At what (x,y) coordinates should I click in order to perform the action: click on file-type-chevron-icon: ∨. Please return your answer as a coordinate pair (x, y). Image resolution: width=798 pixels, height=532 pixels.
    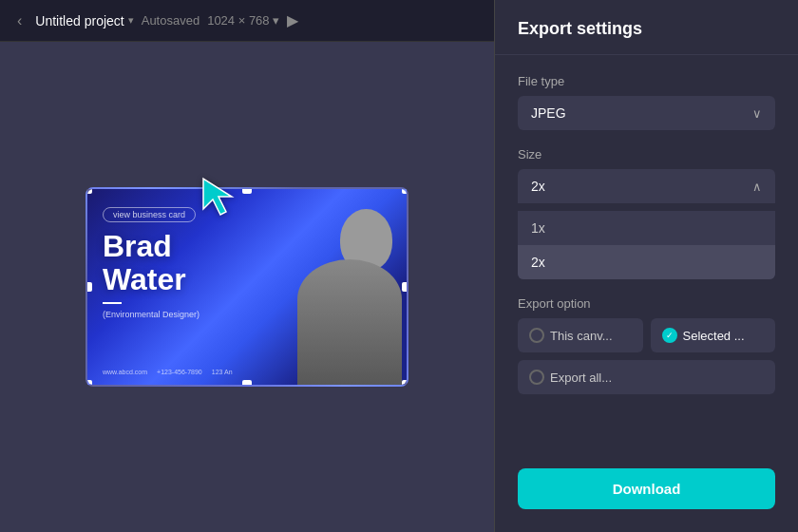
    Looking at the image, I should click on (757, 114).